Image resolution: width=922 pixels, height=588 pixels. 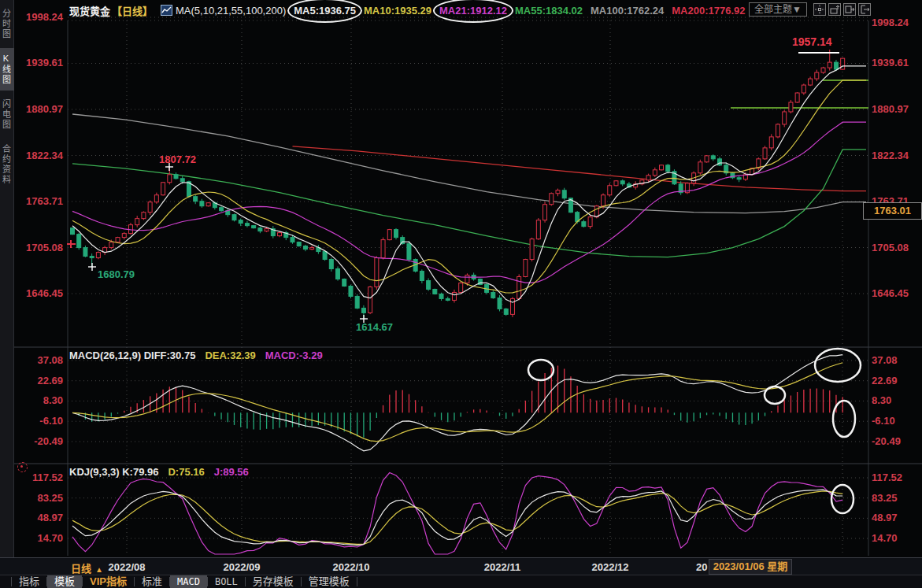 I want to click on crosshair-icon, so click(x=820, y=9).